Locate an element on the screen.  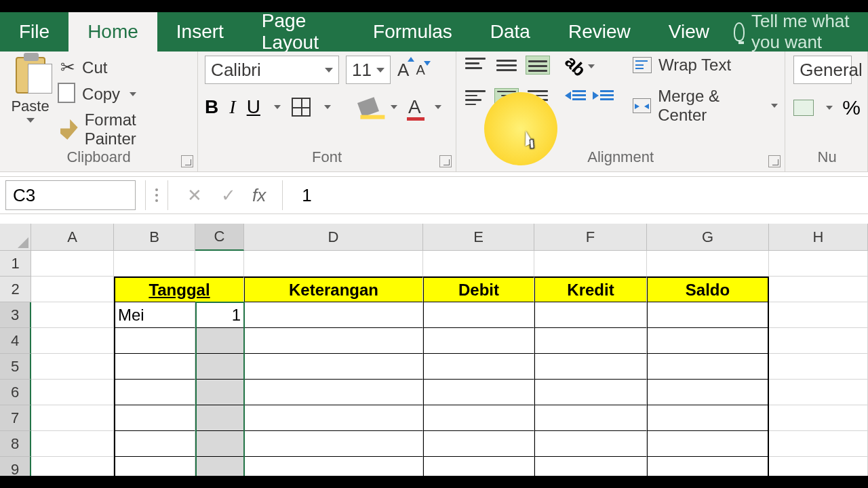
underline-dropdown-icon is located at coordinates (277, 107).